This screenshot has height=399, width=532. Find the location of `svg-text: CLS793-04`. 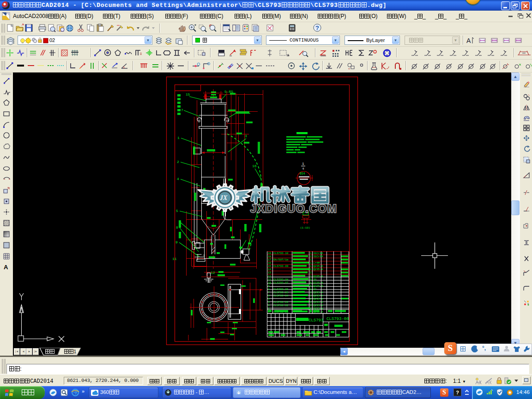

svg-text: CLS793-04 is located at coordinates (281, 296).